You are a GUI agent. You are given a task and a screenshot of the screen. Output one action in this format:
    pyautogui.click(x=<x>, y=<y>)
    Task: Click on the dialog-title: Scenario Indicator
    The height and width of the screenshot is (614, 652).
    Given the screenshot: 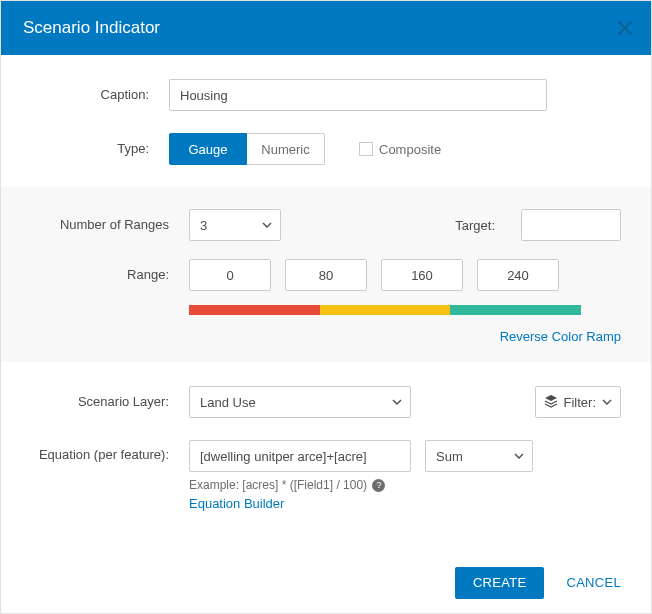 What is the action you would take?
    pyautogui.click(x=92, y=28)
    